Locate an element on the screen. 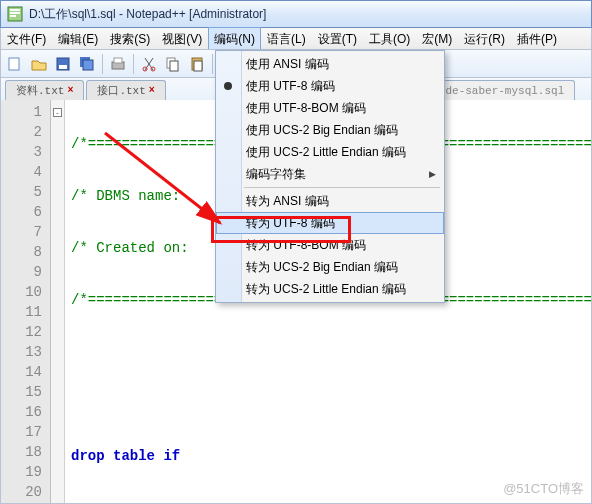 Image resolution: width=592 pixels, height=504 pixels. tb-open is located at coordinates (39, 64).